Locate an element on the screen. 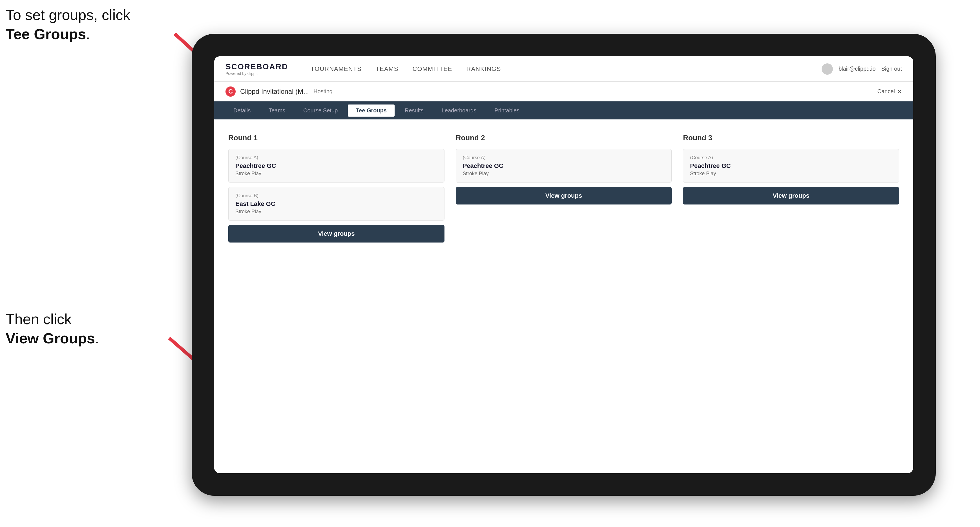 Image resolution: width=980 pixels, height=527 pixels. round-1-course-b-format: Stroke Play is located at coordinates (336, 211).